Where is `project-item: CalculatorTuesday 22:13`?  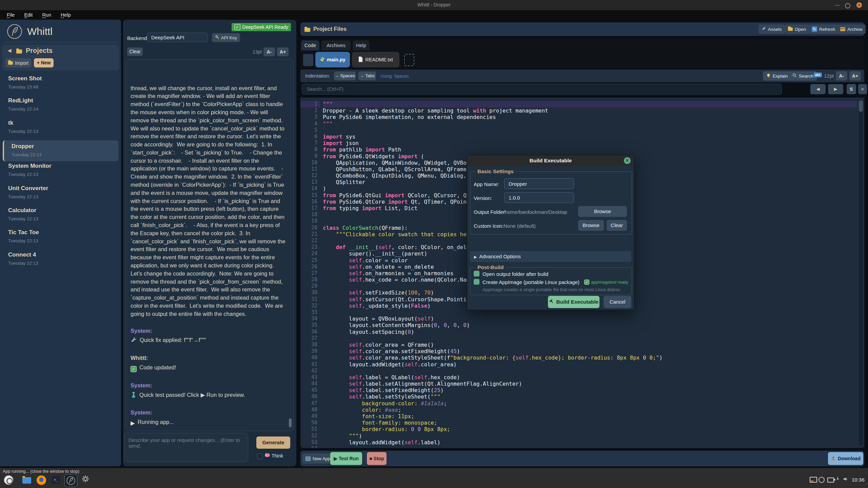
project-item: CalculatorTuesday 22:13 is located at coordinates (60, 217).